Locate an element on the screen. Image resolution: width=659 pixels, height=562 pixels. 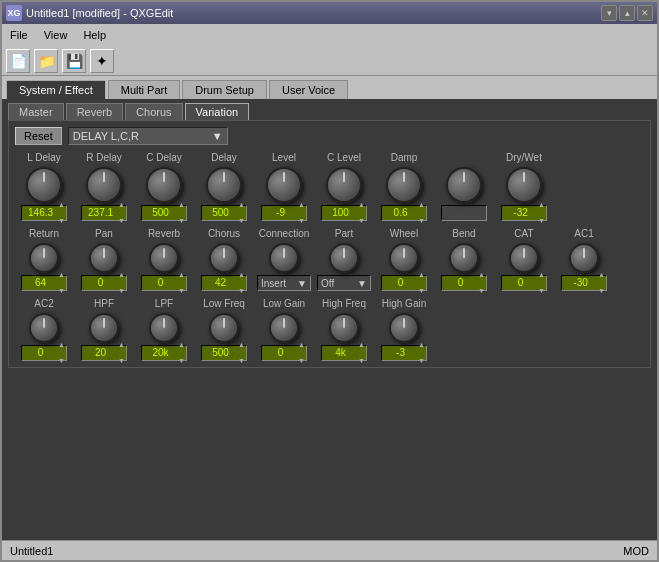
spin-wheel: ▲▼ is located at coordinates (422, 283).